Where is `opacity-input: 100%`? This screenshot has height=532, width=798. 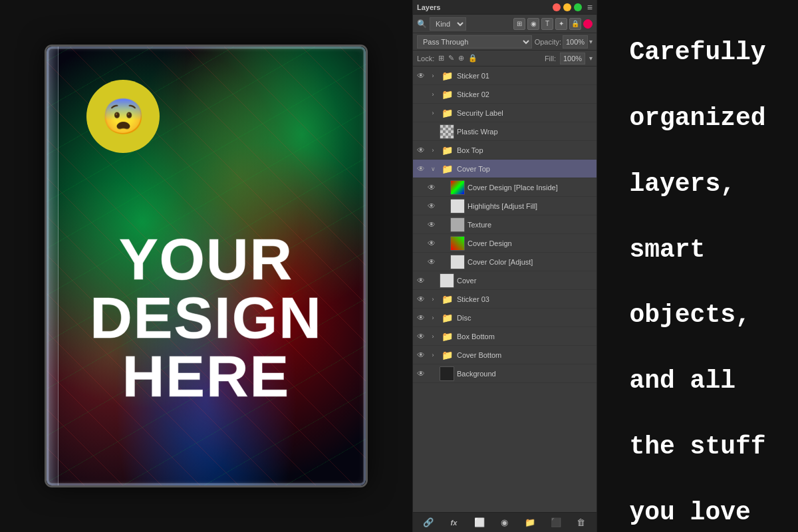 opacity-input: 100% is located at coordinates (575, 42).